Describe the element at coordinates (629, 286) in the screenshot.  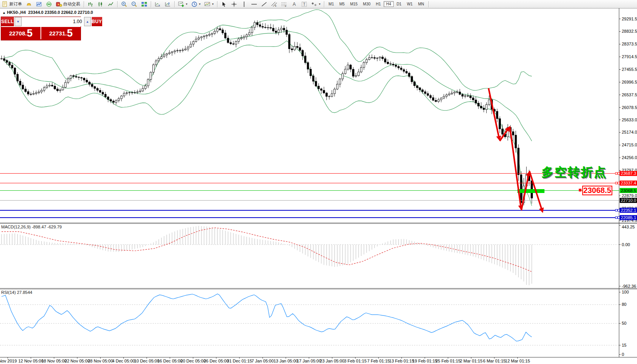
I see `macd-axis-label: -962.36` at that location.